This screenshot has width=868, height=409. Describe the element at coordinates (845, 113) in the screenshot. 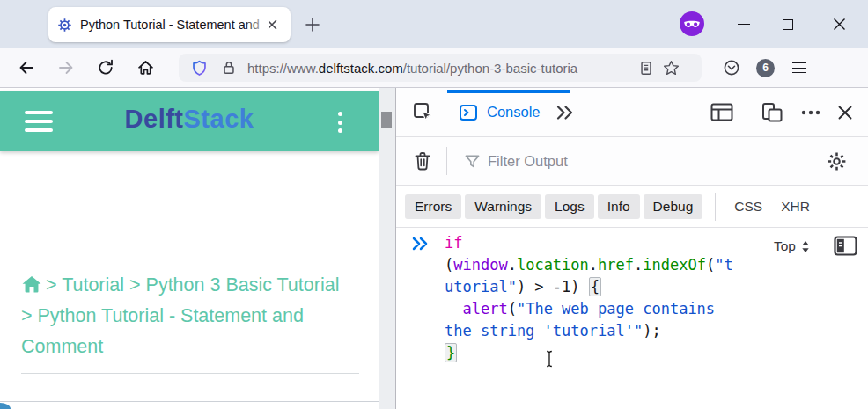

I see `devtools-close-icon` at that location.